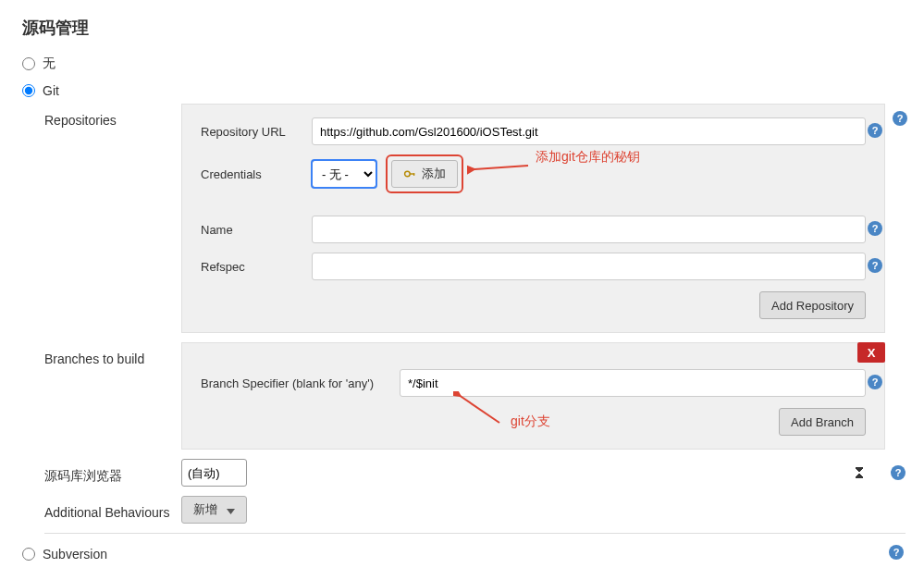  Describe the element at coordinates (300, 383) in the screenshot. I see `branch-specifier-label: Branch Specifier (blank for 'any')` at that location.